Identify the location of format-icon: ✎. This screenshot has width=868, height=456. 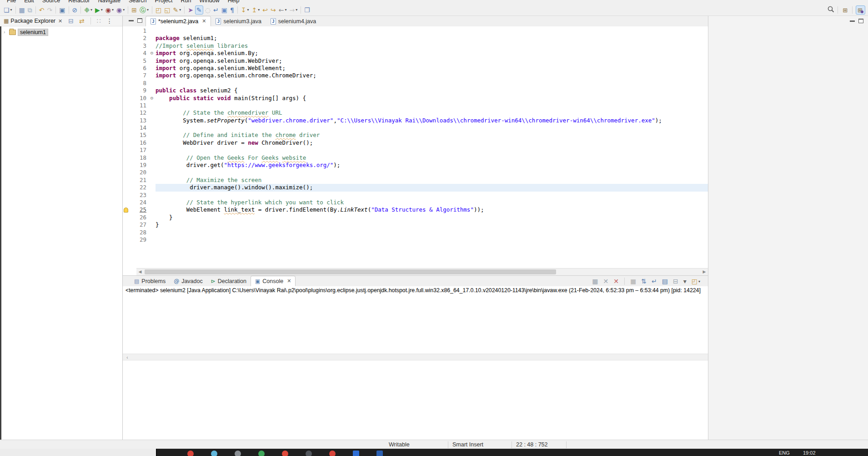
(199, 10).